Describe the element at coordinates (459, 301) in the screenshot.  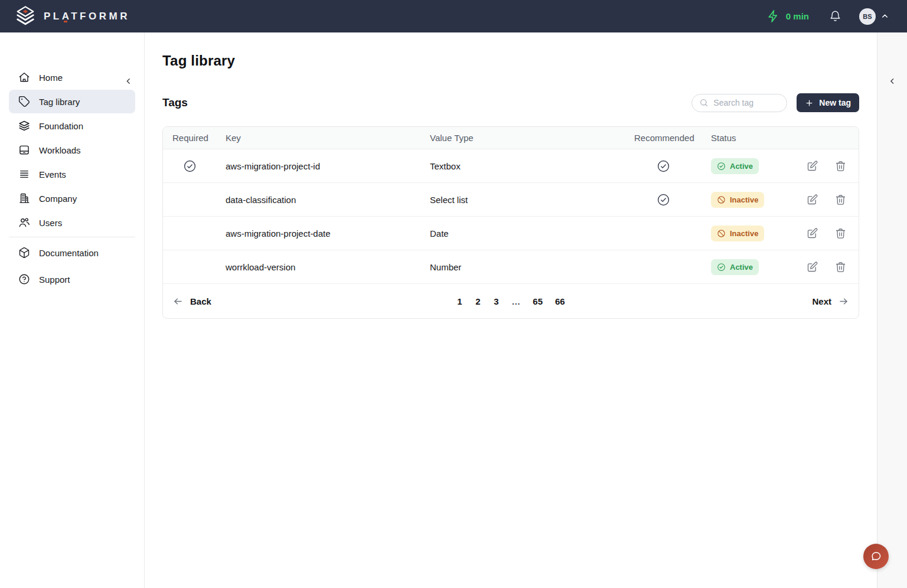
I see `page-1: 1` at that location.